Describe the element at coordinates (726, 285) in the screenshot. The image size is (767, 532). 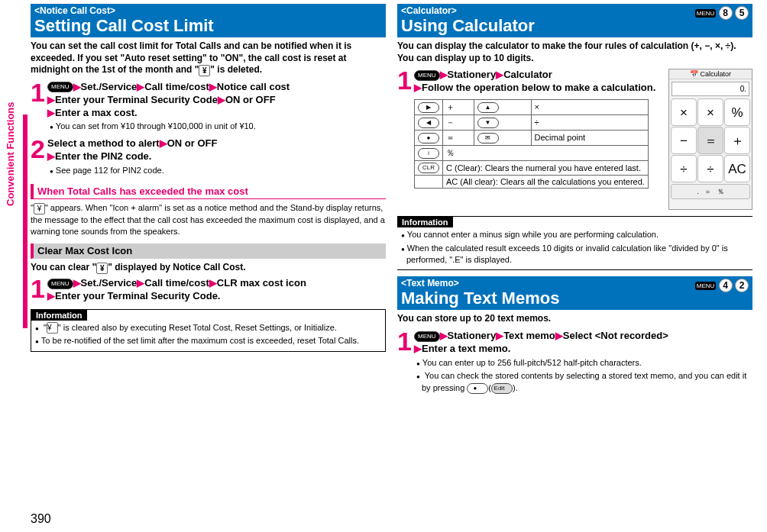
I see `shortcut-digit: 4` at that location.